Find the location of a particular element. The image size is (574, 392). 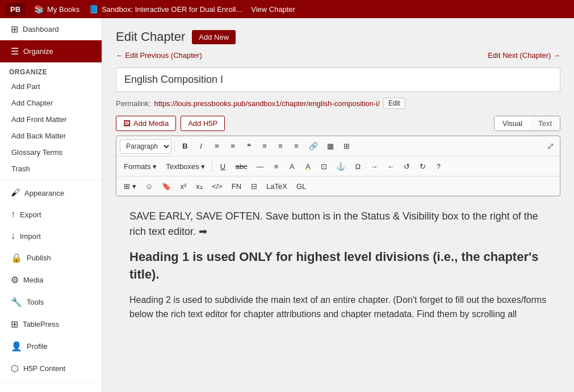

font-bg-color-button: A is located at coordinates (308, 166).